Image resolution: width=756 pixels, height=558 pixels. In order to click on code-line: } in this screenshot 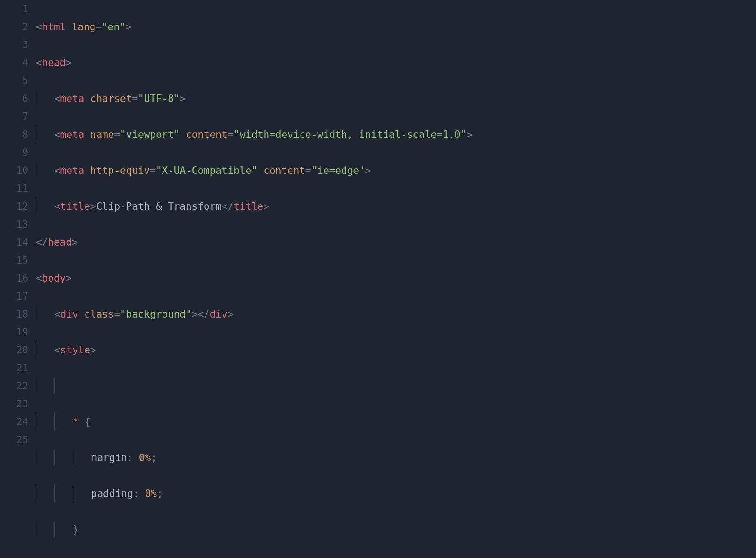, I will do `click(396, 530)`.